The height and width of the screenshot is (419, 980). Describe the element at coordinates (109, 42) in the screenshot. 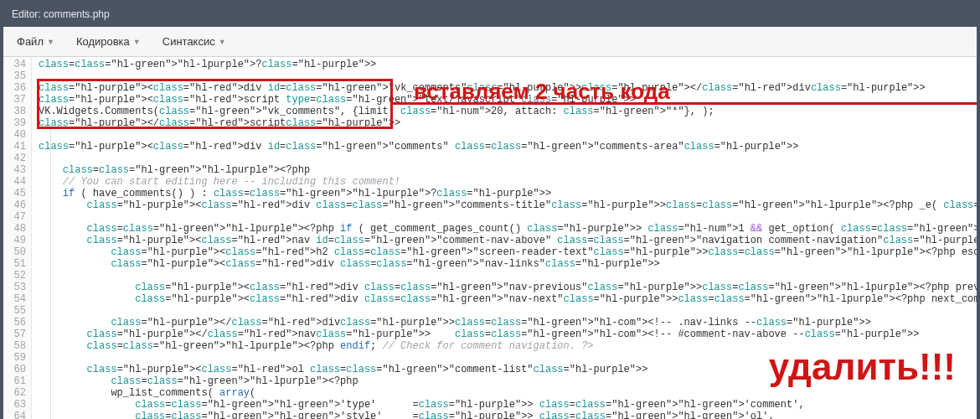

I see `menu-encoding: Кодировка ▼` at that location.